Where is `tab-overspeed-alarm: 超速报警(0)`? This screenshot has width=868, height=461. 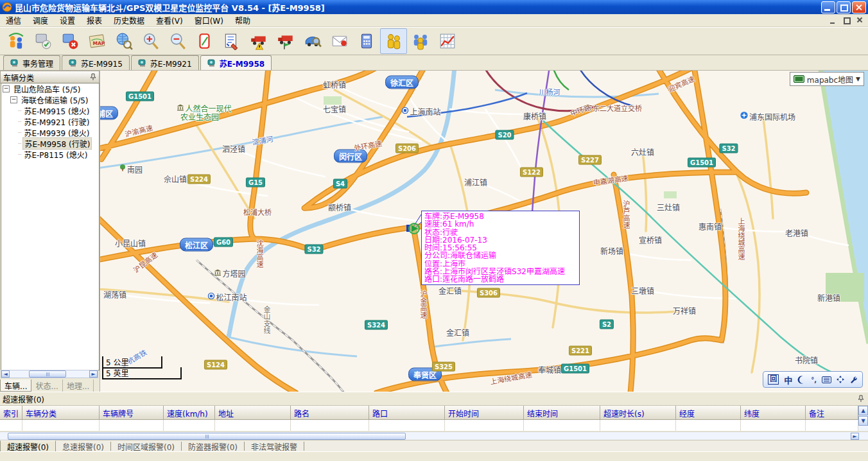
tab-overspeed-alarm: 超速报警(0) is located at coordinates (28, 446).